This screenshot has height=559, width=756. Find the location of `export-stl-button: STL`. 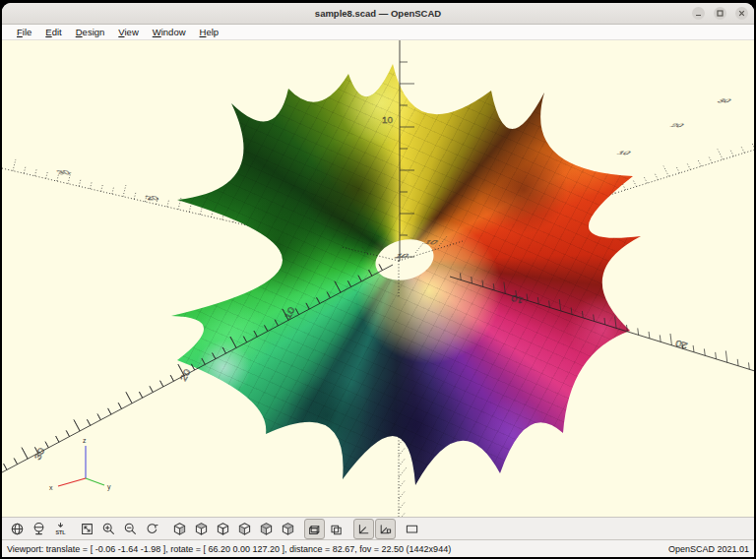

export-stl-button: STL is located at coordinates (61, 529).